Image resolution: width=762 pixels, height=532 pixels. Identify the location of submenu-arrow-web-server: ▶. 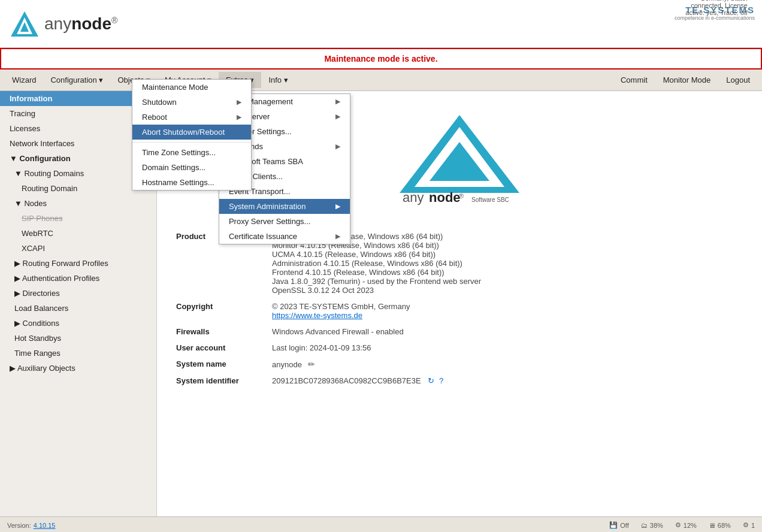
(338, 116).